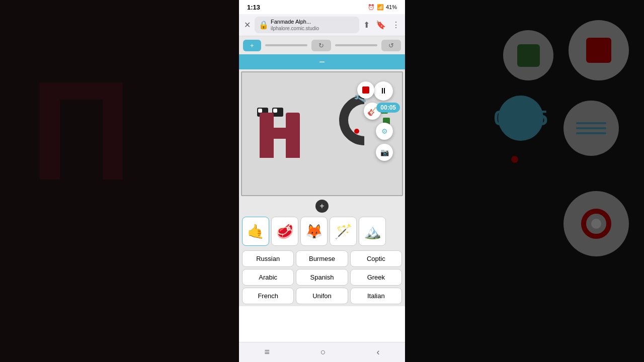 This screenshot has width=644, height=362. What do you see at coordinates (322, 134) in the screenshot?
I see `canvas: 🔧 ⏸ 🎸 00:05 ⚙ 📷` at bounding box center [322, 134].